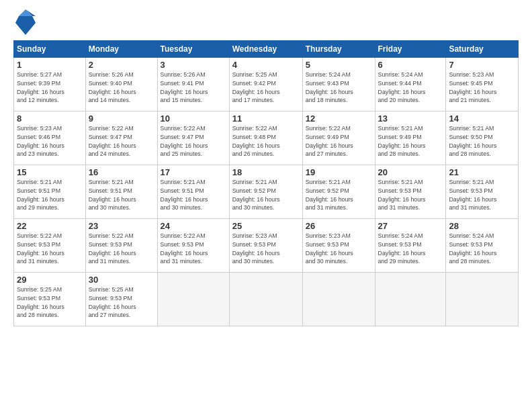 The height and width of the screenshot is (411, 532). What do you see at coordinates (50, 226) in the screenshot?
I see `day-number: 22` at bounding box center [50, 226].